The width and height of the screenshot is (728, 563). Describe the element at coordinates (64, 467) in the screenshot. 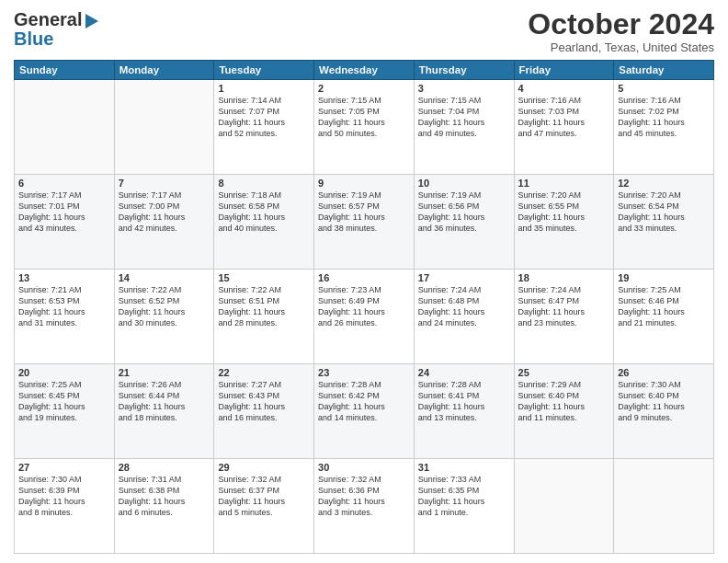

I see `day-number: 27` at that location.